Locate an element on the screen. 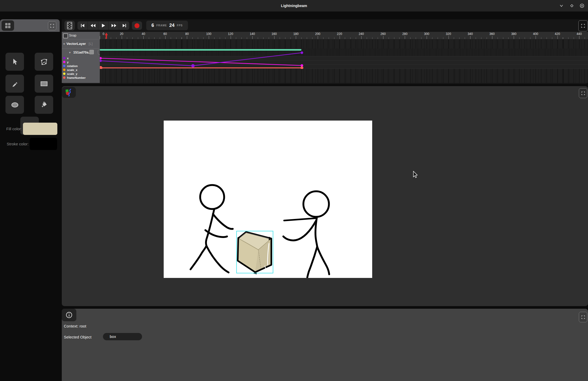 This screenshot has width=588, height=381. box-object is located at coordinates (255, 253).